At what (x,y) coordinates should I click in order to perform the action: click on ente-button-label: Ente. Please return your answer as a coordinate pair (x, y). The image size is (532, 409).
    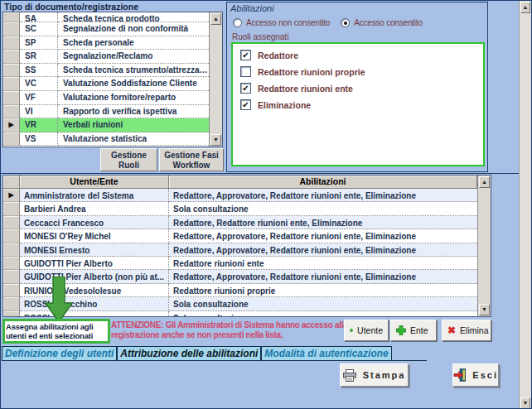
    Looking at the image, I should click on (419, 330).